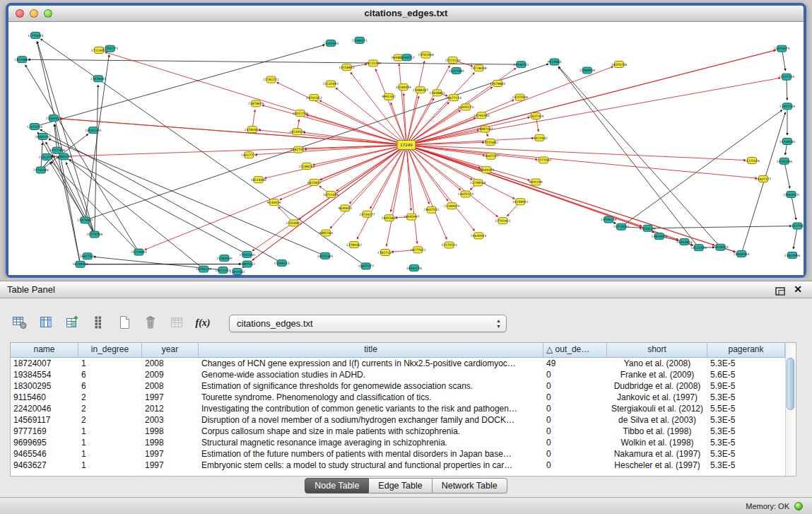 The height and width of the screenshot is (514, 812). I want to click on window-minimize-button, so click(34, 13).